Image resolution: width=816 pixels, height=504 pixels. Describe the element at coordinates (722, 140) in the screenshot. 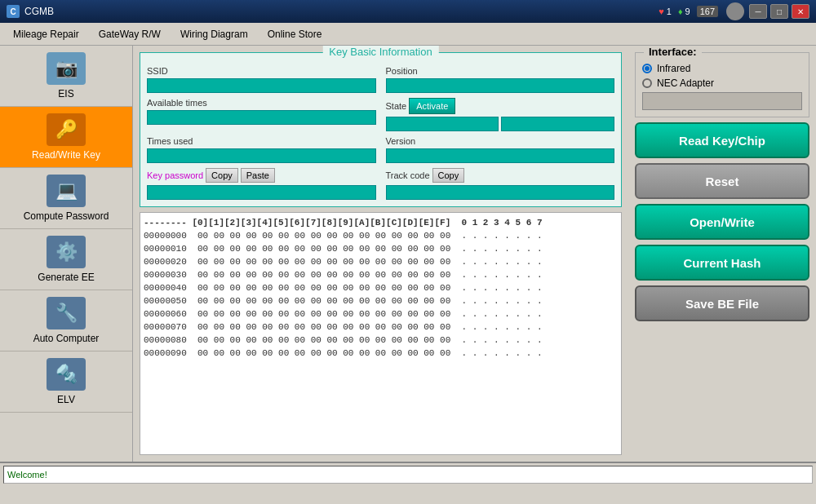

I see `read-key-chip-button: Read Key/Chip` at that location.